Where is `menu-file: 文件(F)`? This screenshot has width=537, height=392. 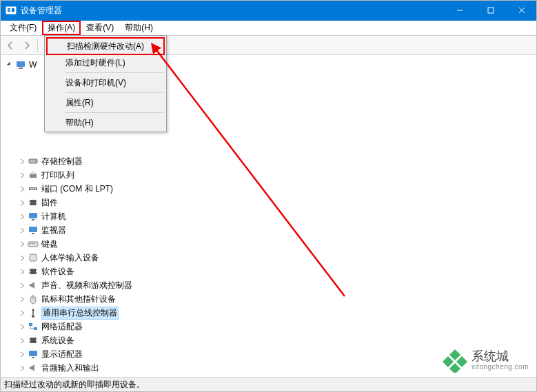 menu-file: 文件(F) is located at coordinates (23, 28).